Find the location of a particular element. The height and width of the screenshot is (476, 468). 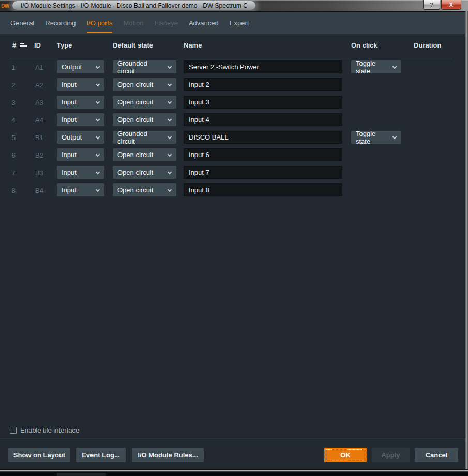

table-row: 7 B3 Input Open circuit is located at coordinates (233, 173).